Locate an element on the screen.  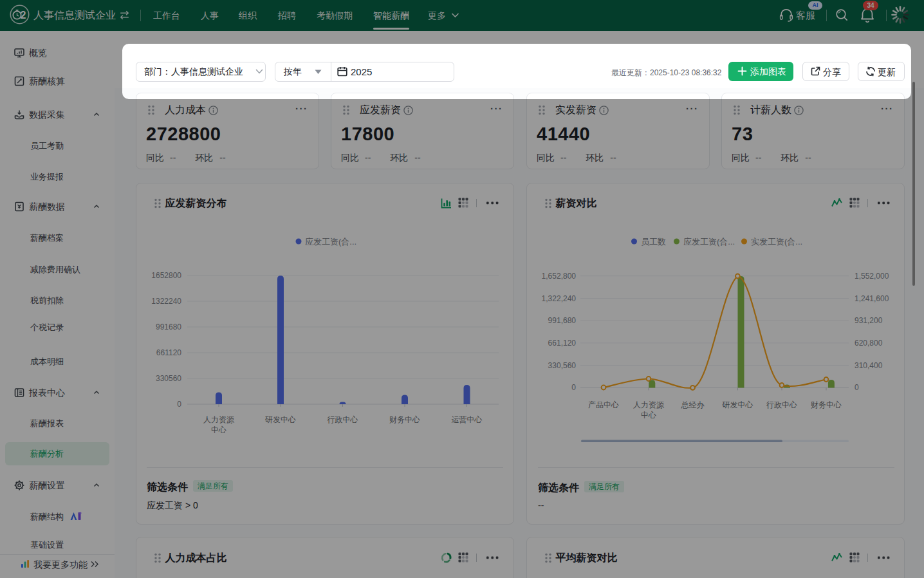
svg-text: 1,322,240 is located at coordinates (559, 298).